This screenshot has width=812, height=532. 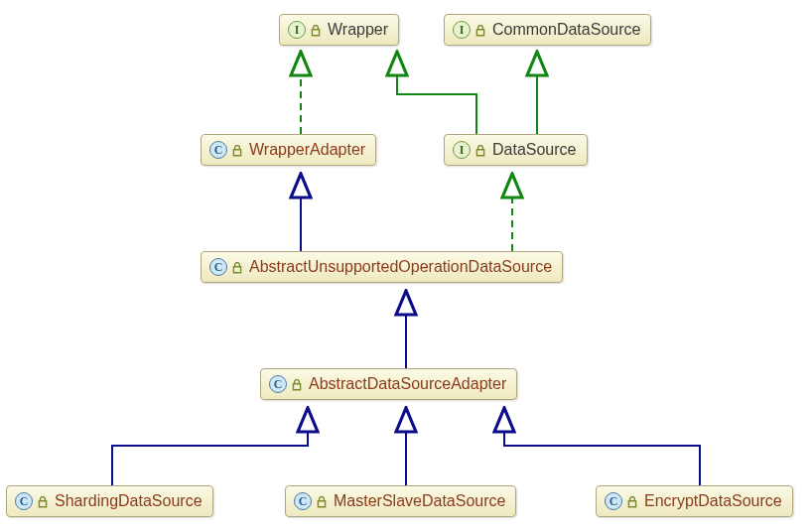 I want to click on node-abstract-data-source-adapter: C AbstractDataSourceAdapter, so click(x=389, y=384).